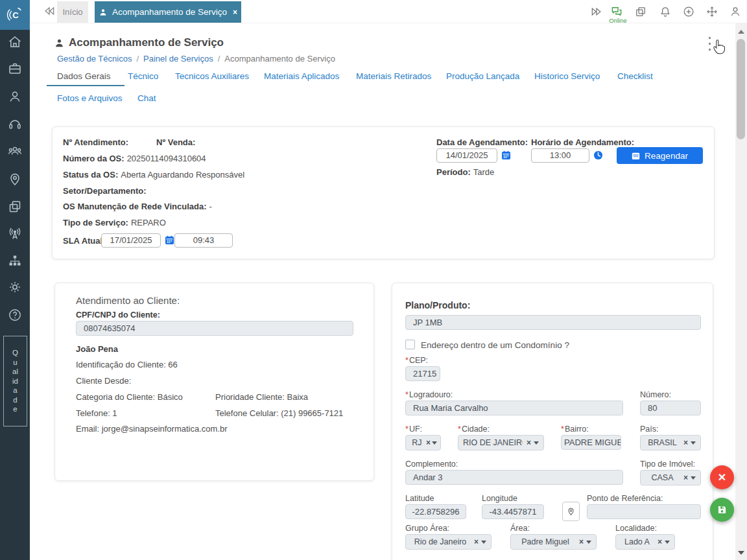 Image resolution: width=747 pixels, height=560 pixels. I want to click on tab-chat: Chat, so click(147, 99).